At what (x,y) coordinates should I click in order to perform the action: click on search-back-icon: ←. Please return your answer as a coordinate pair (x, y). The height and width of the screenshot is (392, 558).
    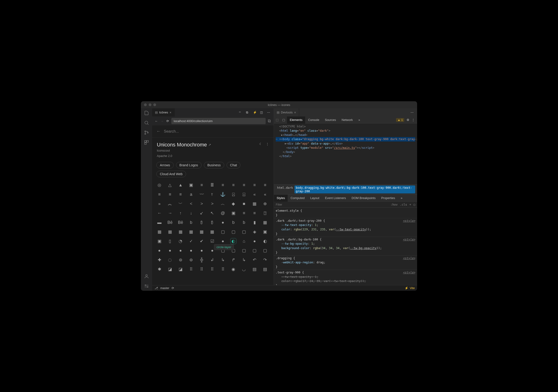
    Looking at the image, I should click on (158, 131).